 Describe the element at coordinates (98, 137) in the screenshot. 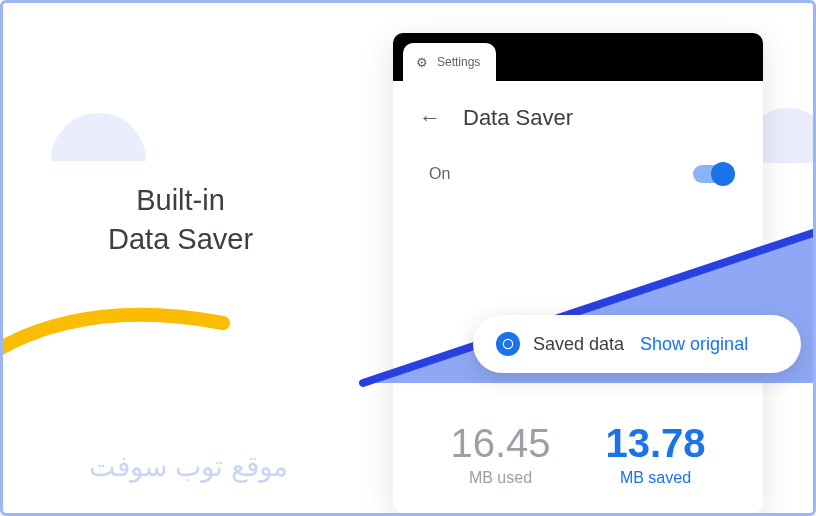

I see `decorative-cloud-left` at that location.